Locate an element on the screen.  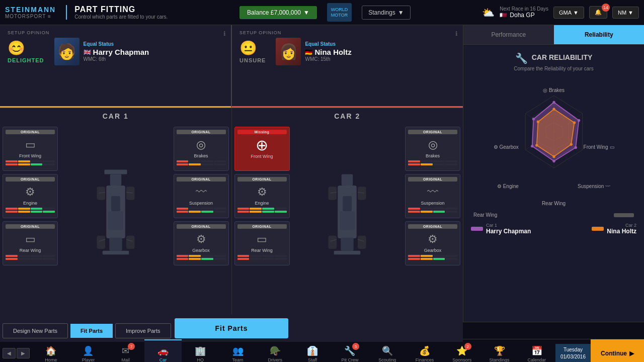
car2-info-icon: ℹ is located at coordinates (457, 34).